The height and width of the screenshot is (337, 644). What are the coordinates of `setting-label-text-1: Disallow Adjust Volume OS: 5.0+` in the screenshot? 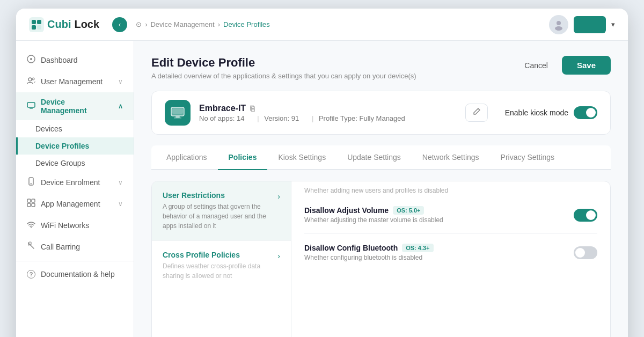 It's located at (374, 210).